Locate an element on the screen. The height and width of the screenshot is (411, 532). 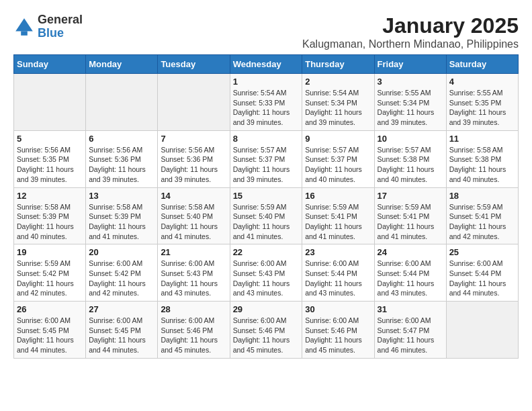
page-subtitle: Kalugmanan, Northern Mindanao, Philippin… is located at coordinates (410, 44).